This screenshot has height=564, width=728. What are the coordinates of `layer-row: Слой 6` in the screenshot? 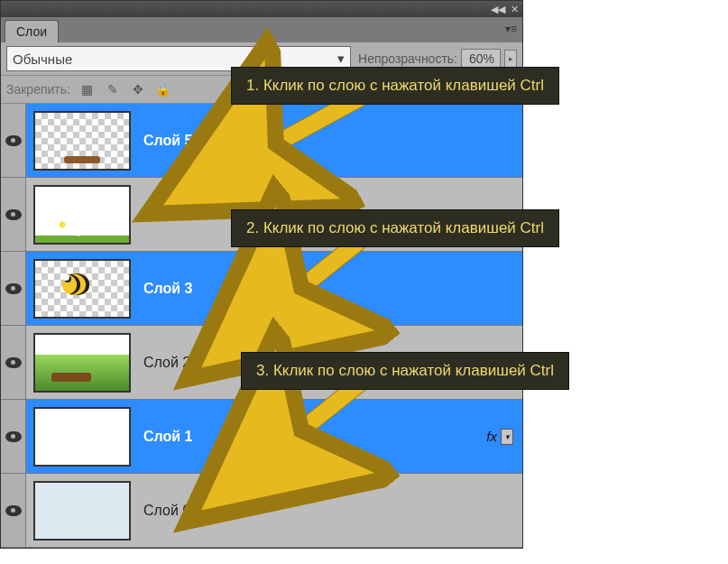 It's located at (262, 511).